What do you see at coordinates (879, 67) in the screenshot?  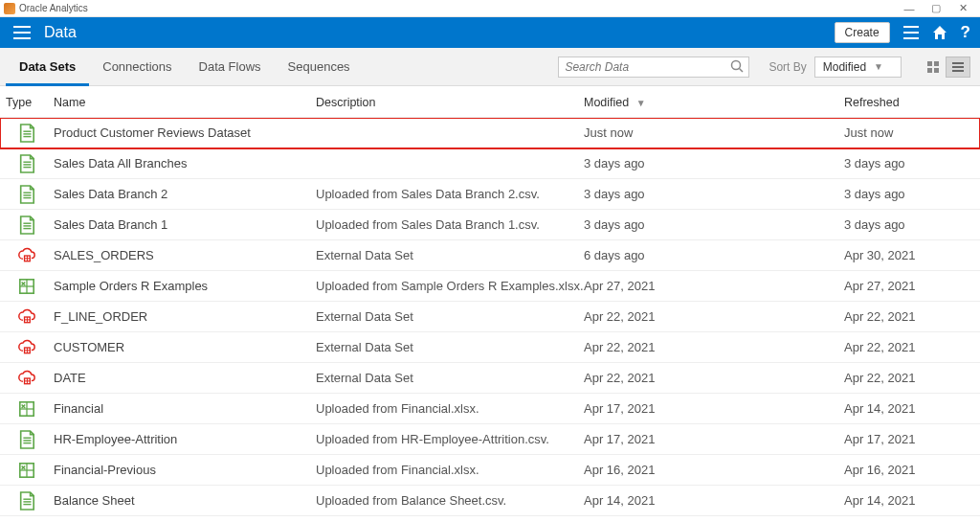 I see `chevron-down-icon: ▼` at bounding box center [879, 67].